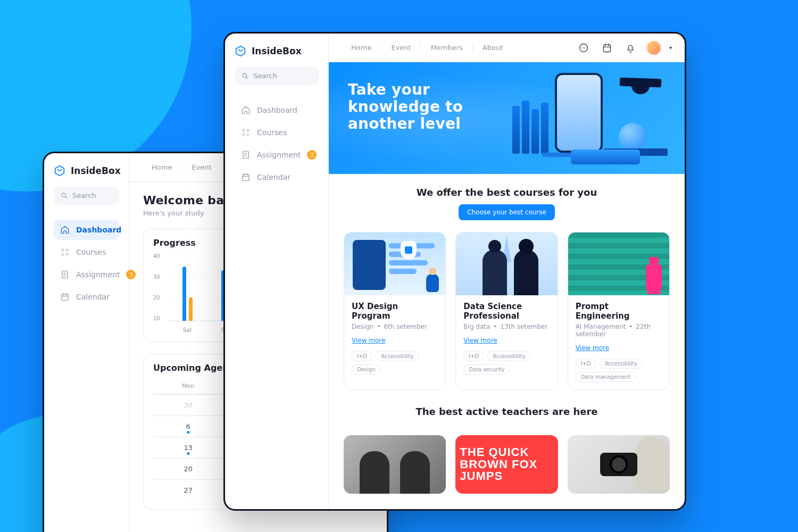 This screenshot has width=798, height=532. I want to click on sidebar-nav: Dashboard Courses Assignment 3 Calendar, so click(277, 144).